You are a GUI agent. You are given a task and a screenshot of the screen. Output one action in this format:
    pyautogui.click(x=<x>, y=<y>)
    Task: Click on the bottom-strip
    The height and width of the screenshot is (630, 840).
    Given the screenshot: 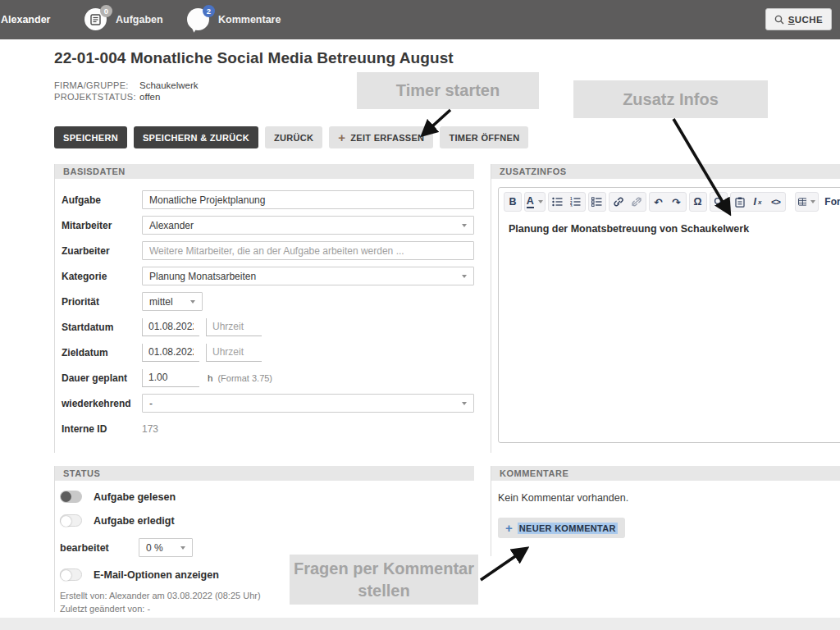 What is the action you would take?
    pyautogui.click(x=420, y=623)
    